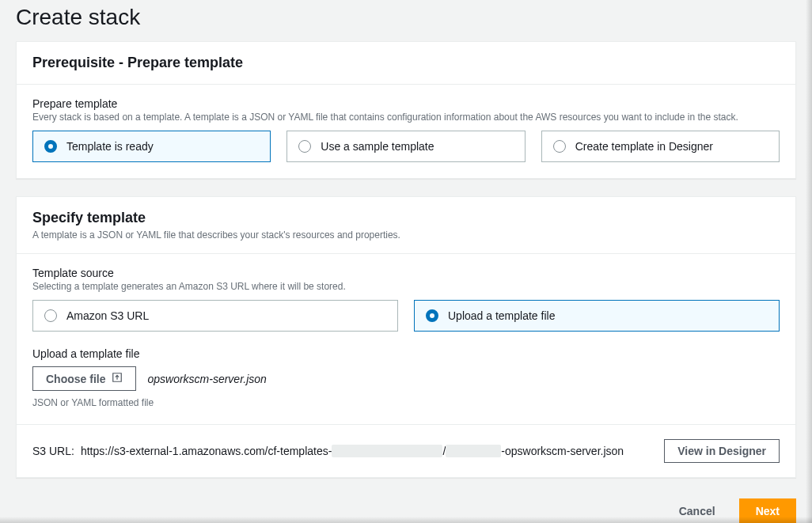 The height and width of the screenshot is (523, 812). Describe the element at coordinates (206, 451) in the screenshot. I see `s3-url-part1: https://s3-external-1.amazonaws.com/cf-t…` at that location.